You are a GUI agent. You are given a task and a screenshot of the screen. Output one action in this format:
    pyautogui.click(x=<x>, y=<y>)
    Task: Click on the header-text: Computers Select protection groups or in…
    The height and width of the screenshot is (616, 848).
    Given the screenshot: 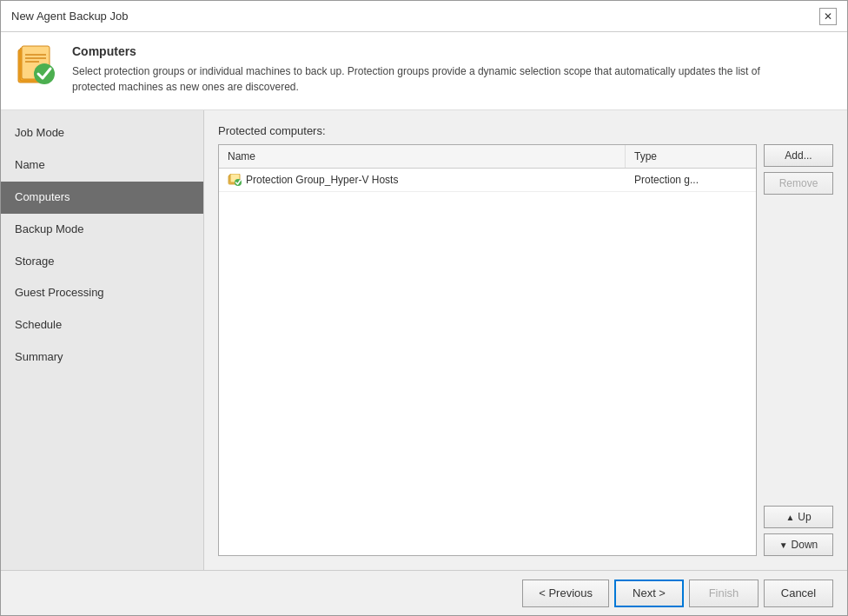 What is the action you would take?
    pyautogui.click(x=428, y=70)
    